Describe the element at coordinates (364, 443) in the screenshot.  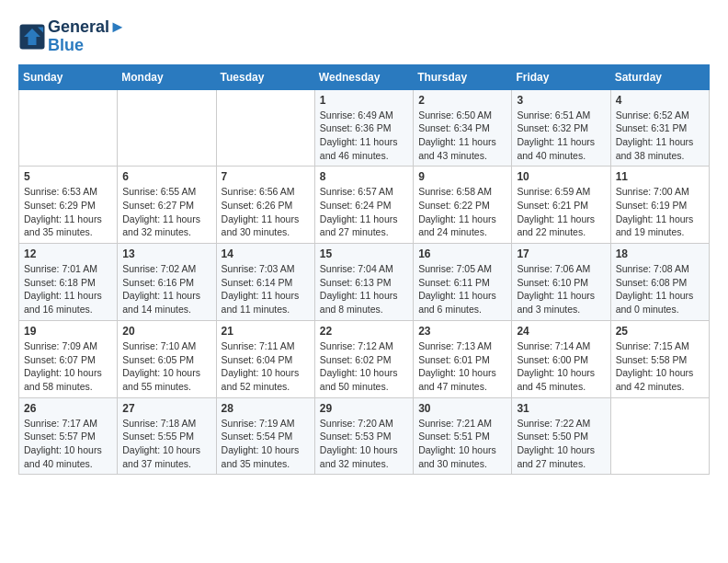
I see `day-info: Sunrise: 7:20 AM Sunset: 5:53 PM Dayligh…` at that location.